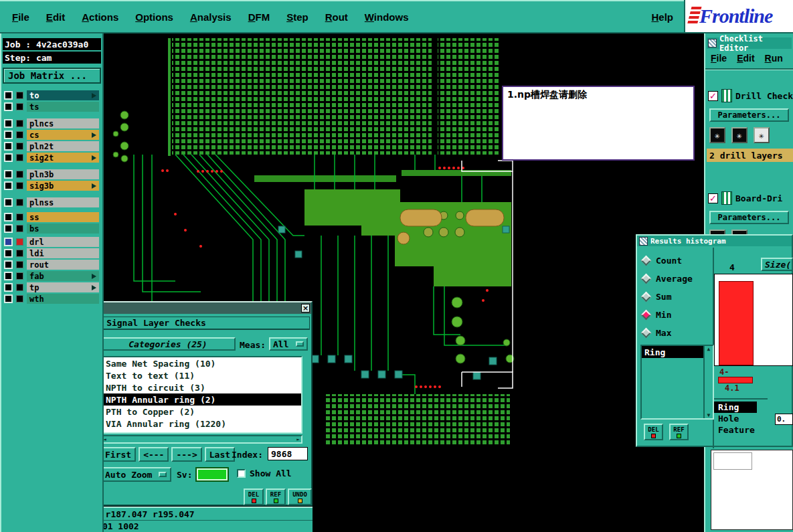  I want to click on annotation-note: 1.np槽焊盘请删除, so click(598, 123).